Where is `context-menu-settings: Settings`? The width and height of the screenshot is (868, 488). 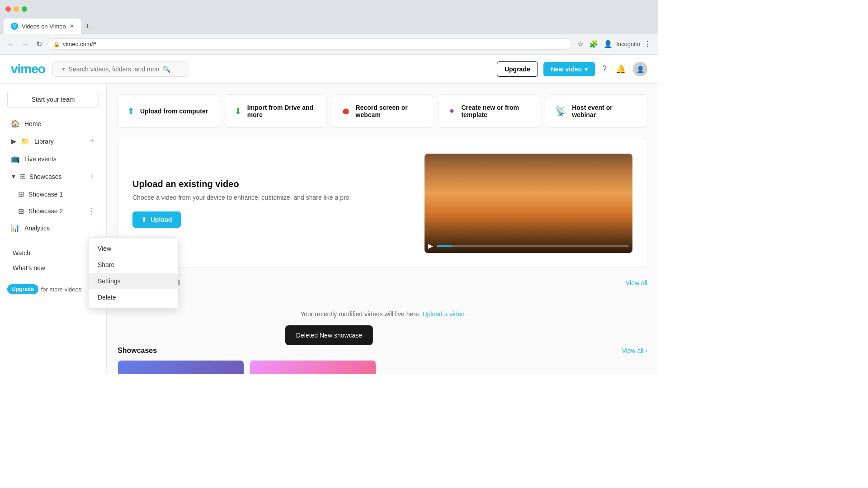 context-menu-settings: Settings is located at coordinates (133, 281).